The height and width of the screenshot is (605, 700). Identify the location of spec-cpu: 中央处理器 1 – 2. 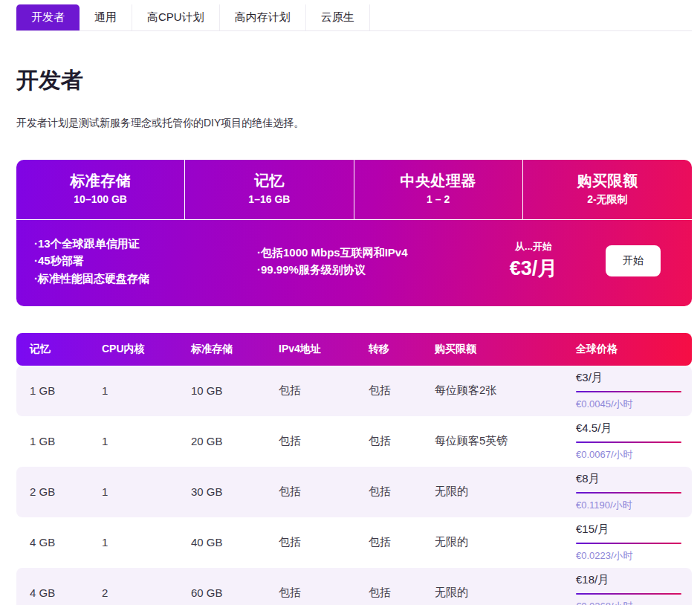
(438, 190).